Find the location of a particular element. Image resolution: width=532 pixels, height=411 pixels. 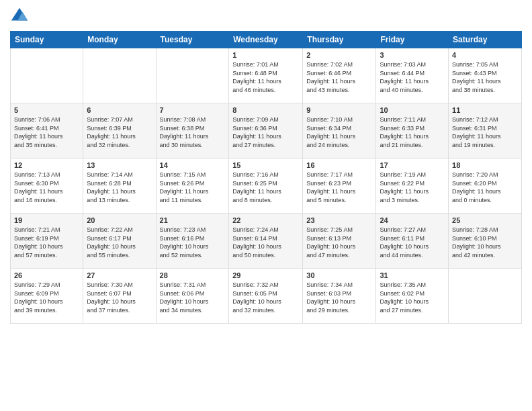

day-info: Sunrise: 7:35 AMSunset: 6:02 PMDaylight:… is located at coordinates (412, 298).